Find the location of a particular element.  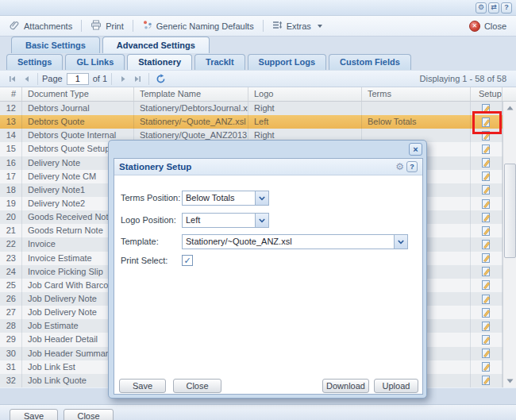

row-number-cell: 21 is located at coordinates (11, 230).